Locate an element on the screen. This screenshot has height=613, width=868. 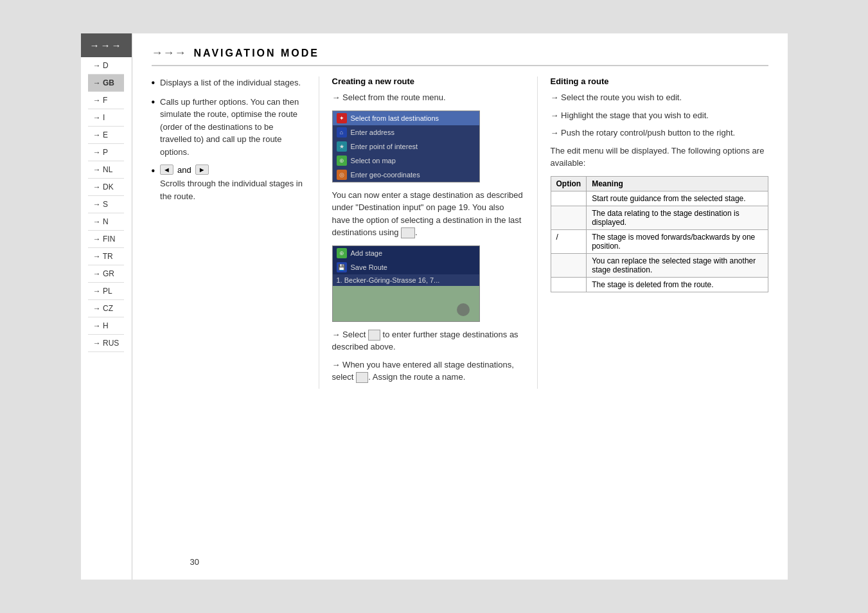
table-header-meaning: Meaning is located at coordinates (677, 184).